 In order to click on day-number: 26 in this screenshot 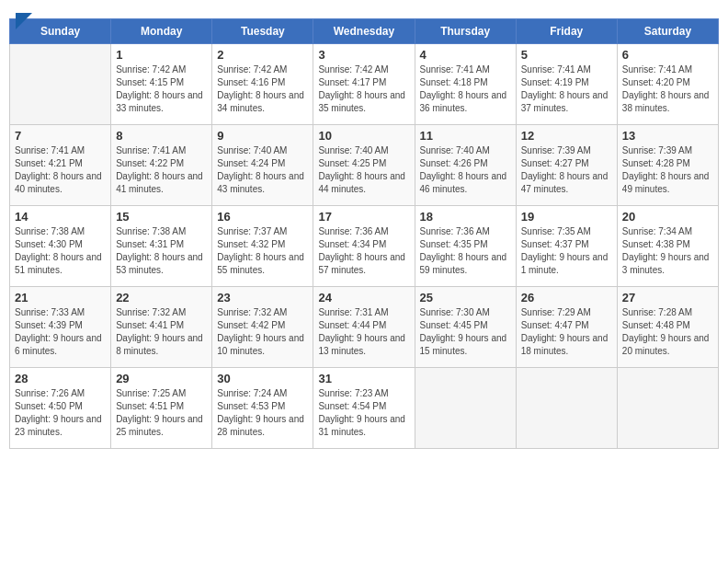, I will do `click(566, 298)`.